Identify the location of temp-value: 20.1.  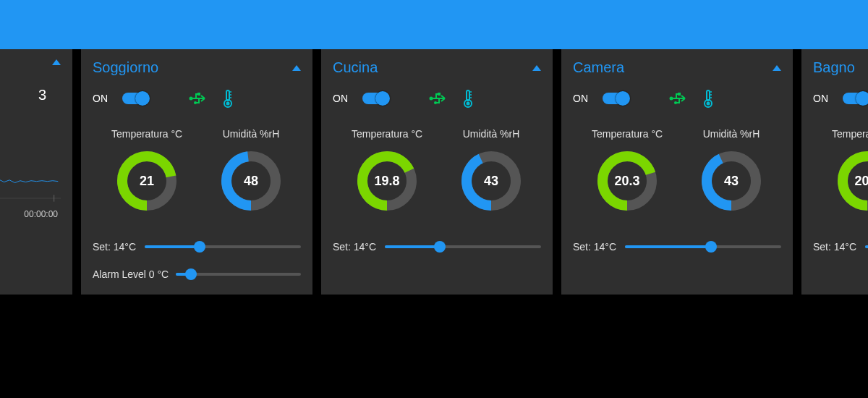
(852, 181).